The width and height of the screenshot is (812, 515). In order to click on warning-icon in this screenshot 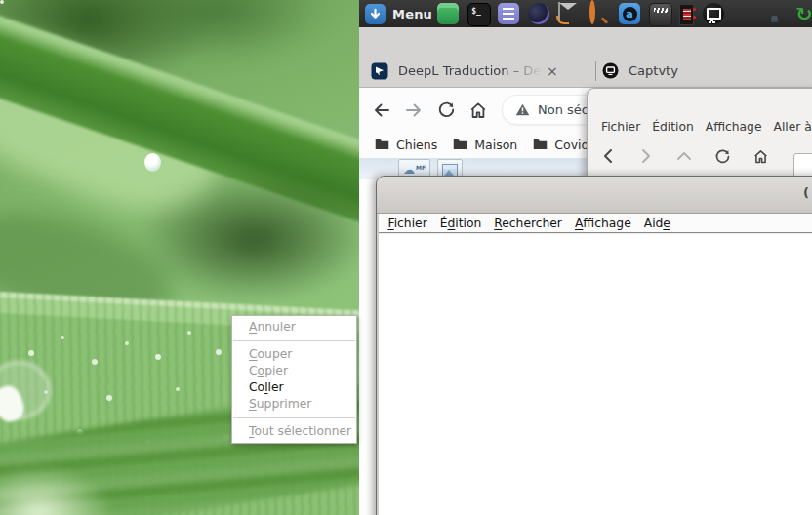, I will do `click(523, 109)`.